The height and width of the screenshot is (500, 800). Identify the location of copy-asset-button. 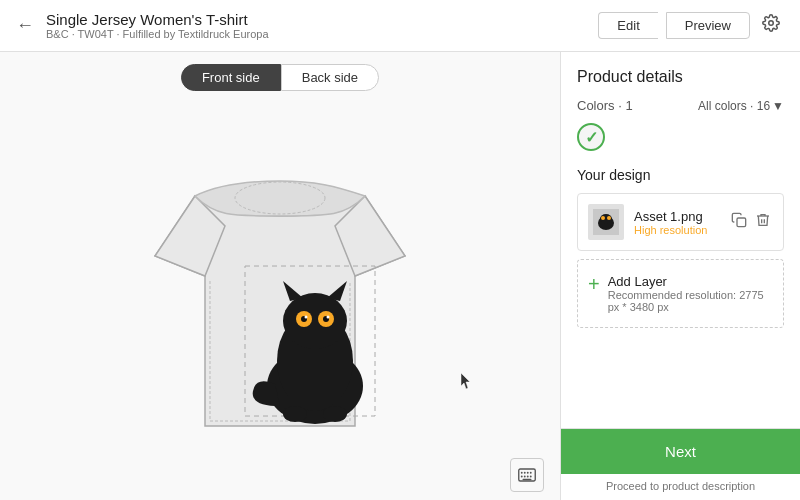
(739, 222).